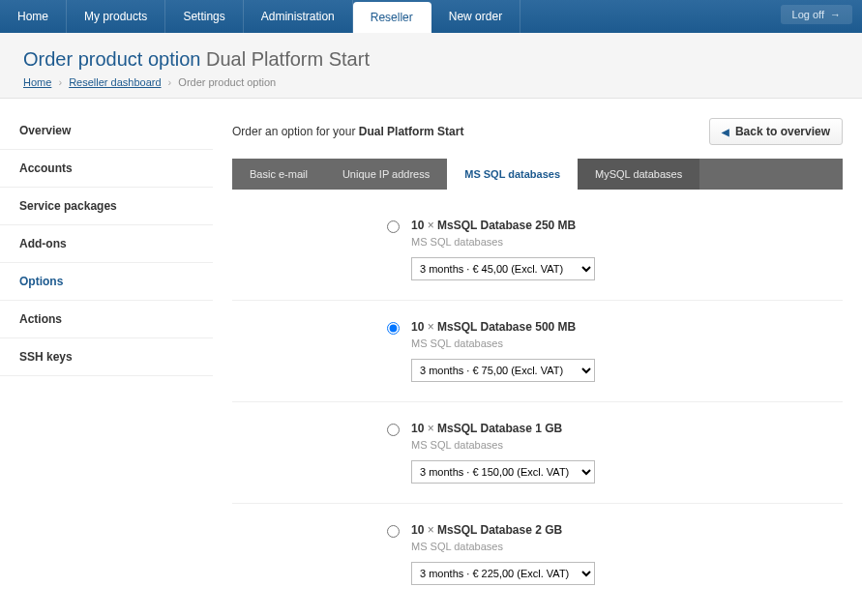 This screenshot has width=862, height=616. What do you see at coordinates (776, 132) in the screenshot?
I see `back-to-overview-button: ◀ Back to overview` at bounding box center [776, 132].